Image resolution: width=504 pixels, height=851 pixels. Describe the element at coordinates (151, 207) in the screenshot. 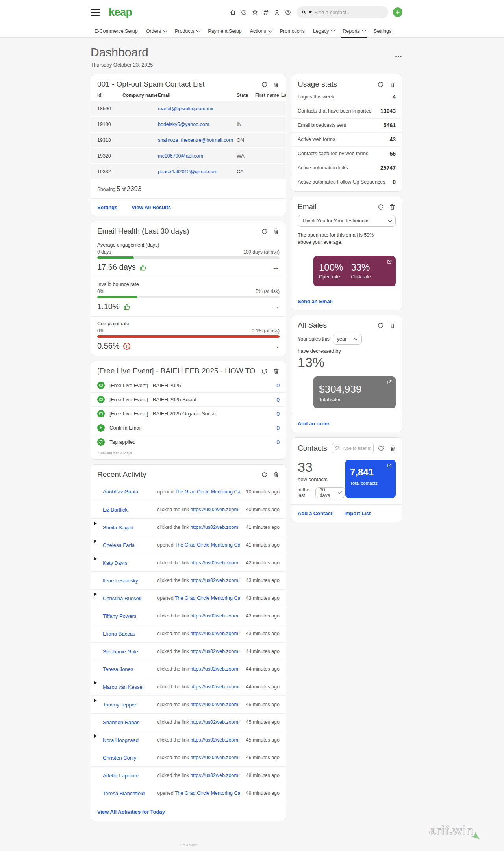

I see `view-all-results-link: View All Results` at that location.